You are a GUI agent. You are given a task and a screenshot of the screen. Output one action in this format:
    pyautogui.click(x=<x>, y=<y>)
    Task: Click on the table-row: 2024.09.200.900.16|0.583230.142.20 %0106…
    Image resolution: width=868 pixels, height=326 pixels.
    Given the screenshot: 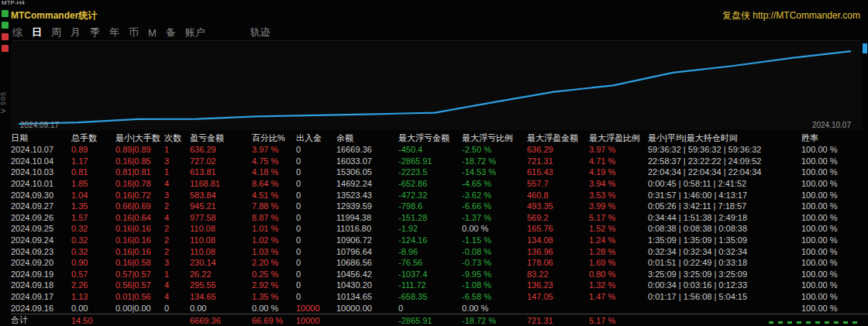 What is the action you would take?
    pyautogui.click(x=439, y=263)
    